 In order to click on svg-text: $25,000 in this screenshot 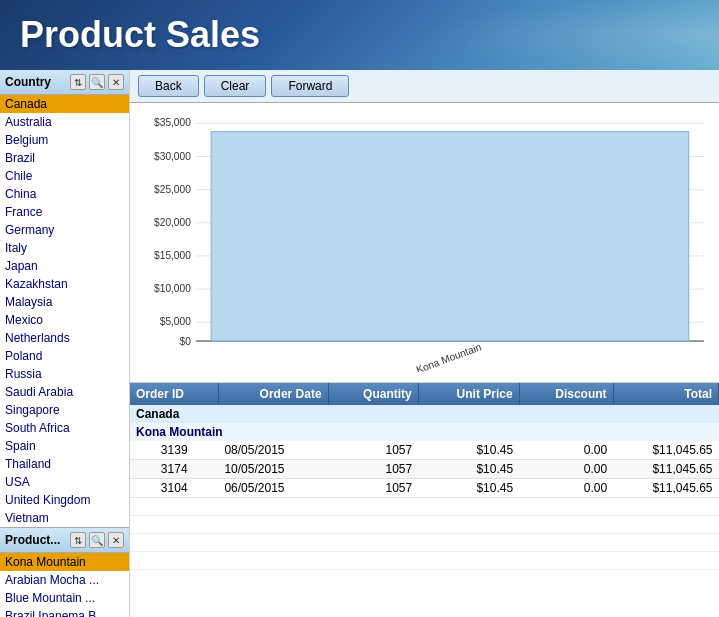, I will do `click(172, 190)`.